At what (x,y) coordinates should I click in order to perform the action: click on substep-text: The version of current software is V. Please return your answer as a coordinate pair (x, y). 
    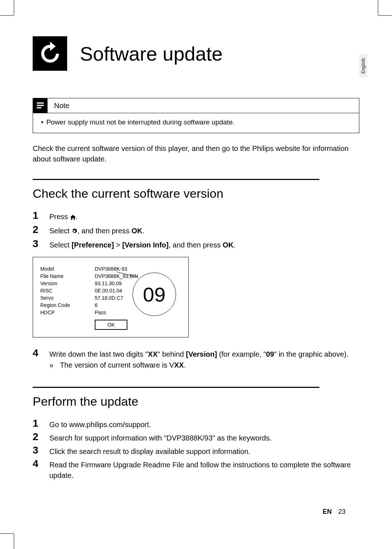
    Looking at the image, I should click on (117, 365).